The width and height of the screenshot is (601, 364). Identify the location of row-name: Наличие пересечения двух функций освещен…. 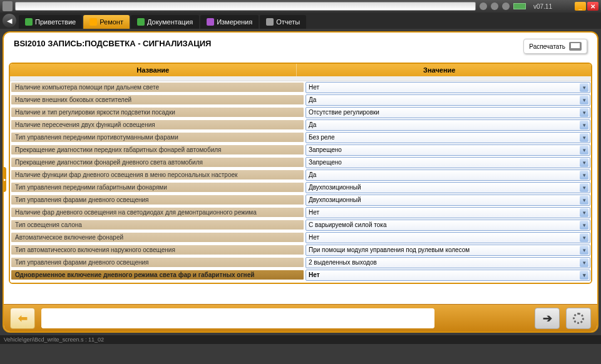
(158, 125).